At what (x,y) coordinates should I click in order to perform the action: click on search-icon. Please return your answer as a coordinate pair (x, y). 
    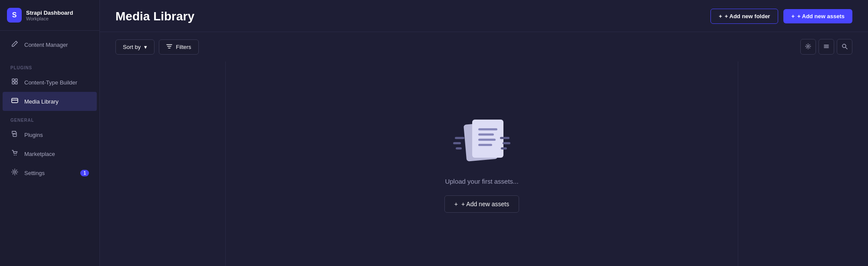
    Looking at the image, I should click on (845, 47).